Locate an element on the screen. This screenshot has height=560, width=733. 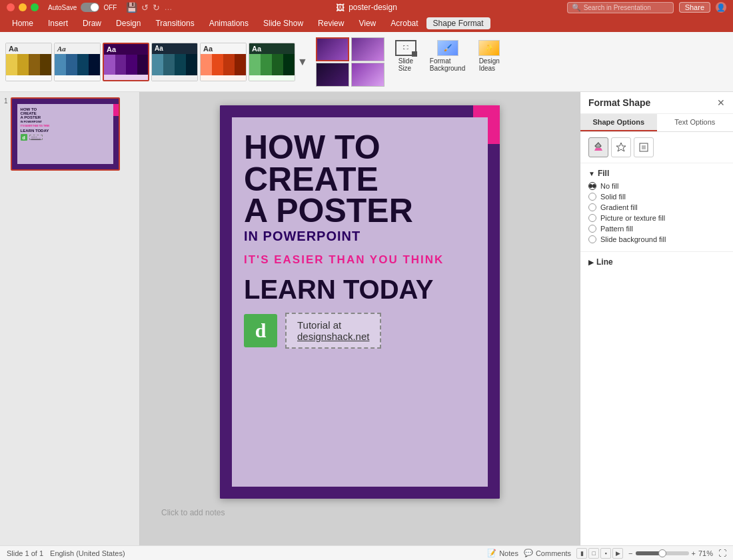
pattern-fill-radio is located at coordinates (592, 229).